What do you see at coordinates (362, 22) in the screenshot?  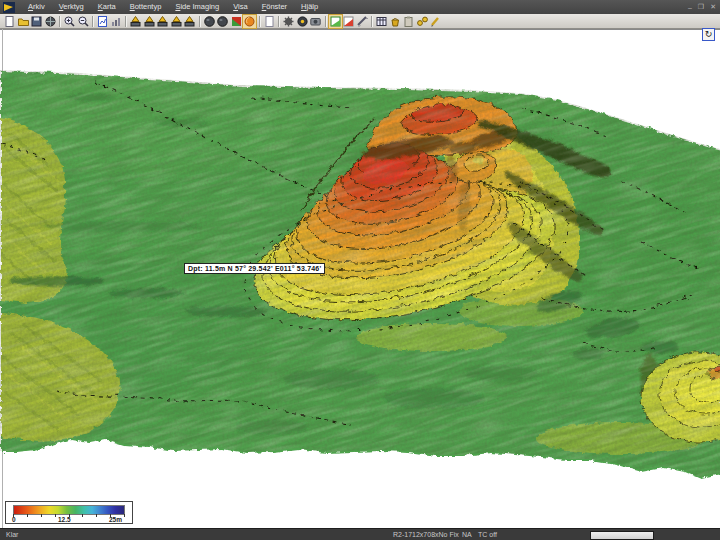 I see `measure-icon` at bounding box center [362, 22].